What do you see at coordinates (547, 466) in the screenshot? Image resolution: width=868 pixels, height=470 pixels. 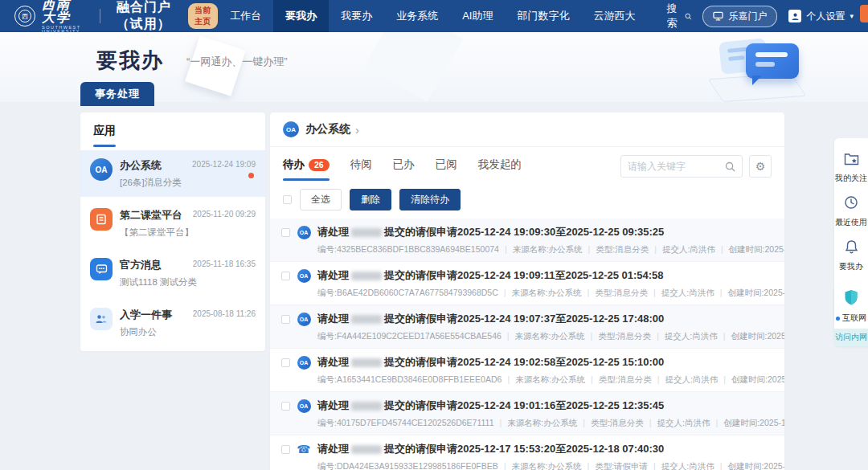 I see `meta-field: 来源名称:办公系统` at bounding box center [547, 466].